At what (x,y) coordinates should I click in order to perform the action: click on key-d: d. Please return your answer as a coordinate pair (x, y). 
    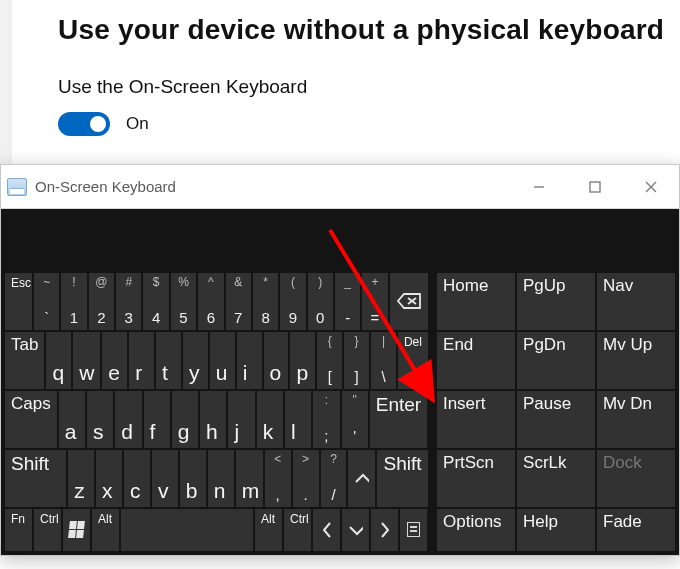
    Looking at the image, I should click on (128, 420).